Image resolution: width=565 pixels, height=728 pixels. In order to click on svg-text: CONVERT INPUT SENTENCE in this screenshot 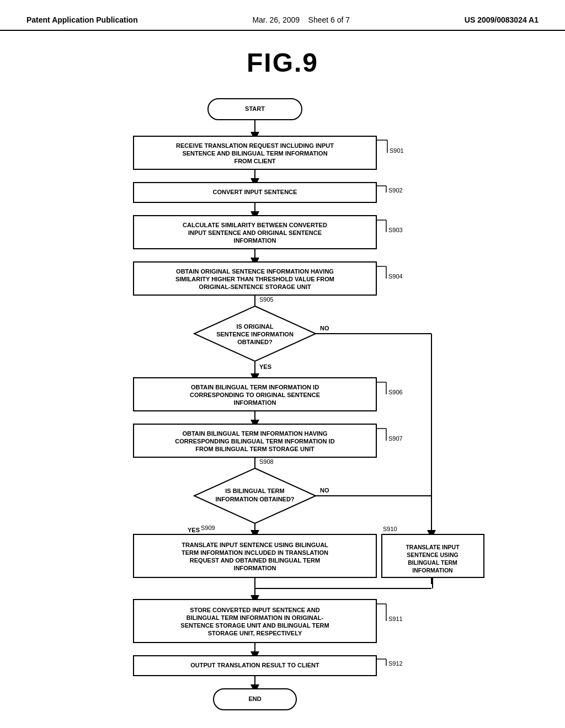, I will do `click(255, 192)`.